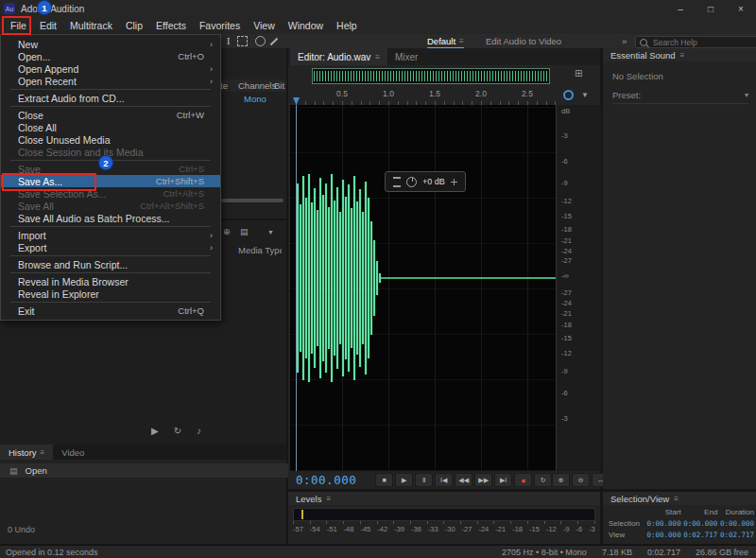 This screenshot has height=558, width=756. I want to click on volume-knob-icon, so click(412, 182).